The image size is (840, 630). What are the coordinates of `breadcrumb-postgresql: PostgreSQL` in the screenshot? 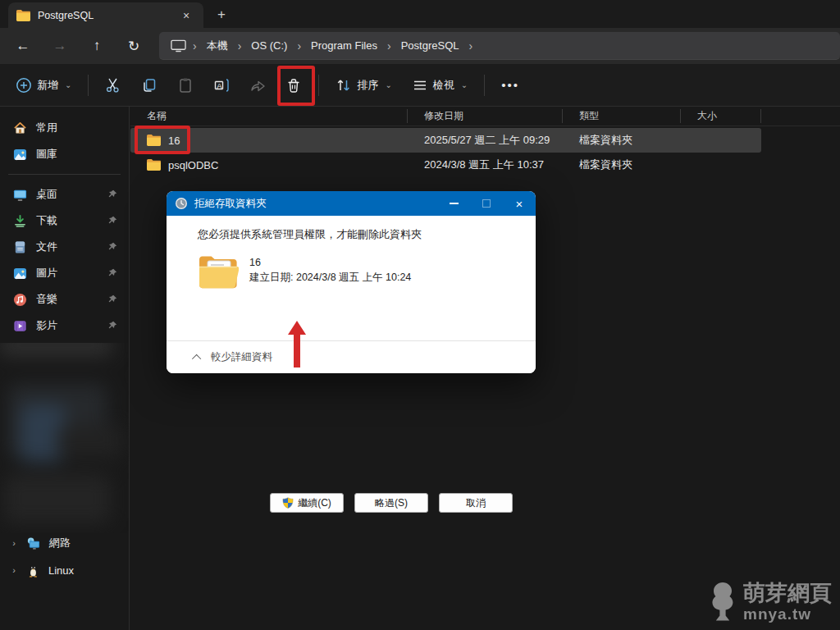 It's located at (430, 46).